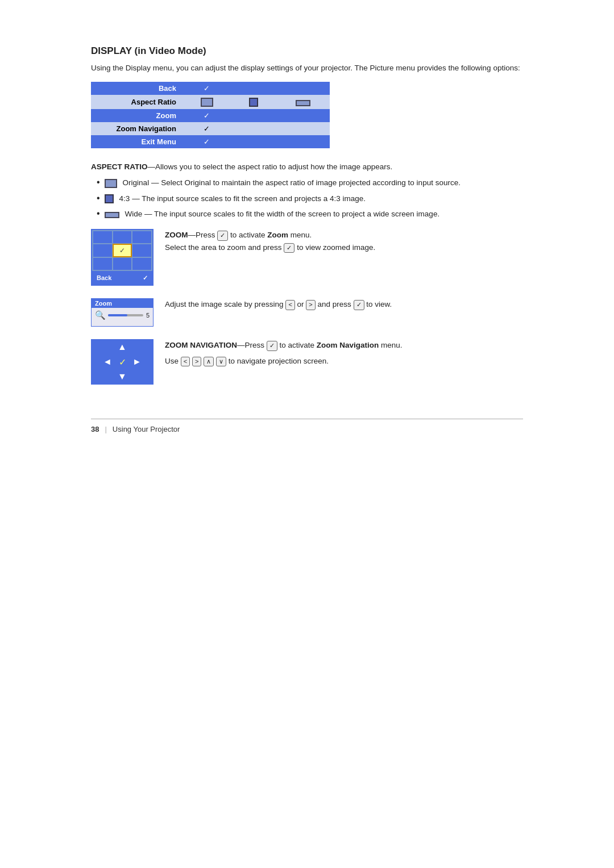 This screenshot has height=868, width=614. What do you see at coordinates (279, 304) in the screenshot?
I see `zoom-scale-line: Adjust the image scale by pressing < or …` at bounding box center [279, 304].